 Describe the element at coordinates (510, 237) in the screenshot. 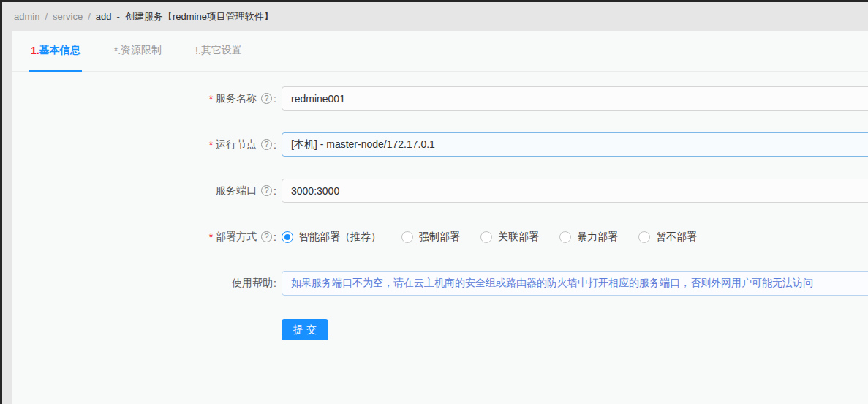

I see `radio-linked-deploy: 关联部署` at that location.